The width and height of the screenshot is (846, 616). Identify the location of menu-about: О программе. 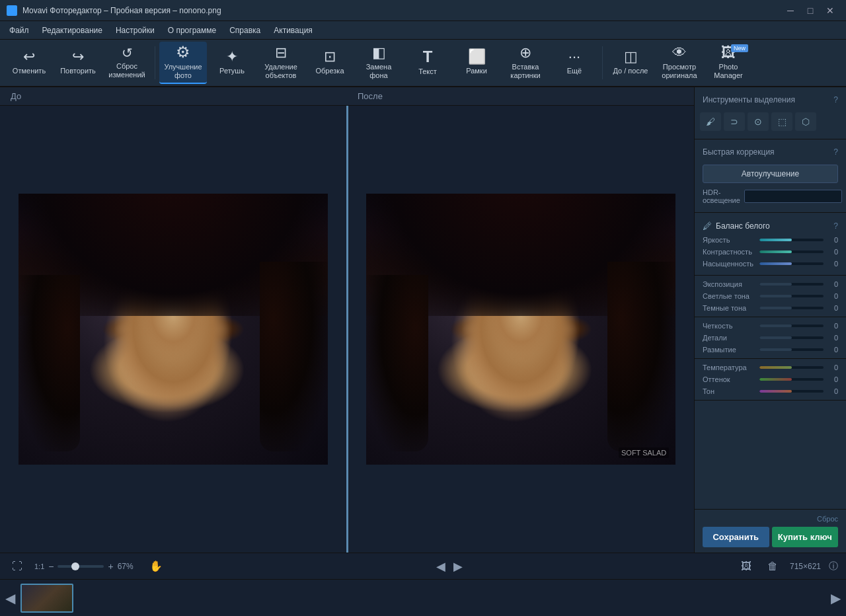
(192, 30).